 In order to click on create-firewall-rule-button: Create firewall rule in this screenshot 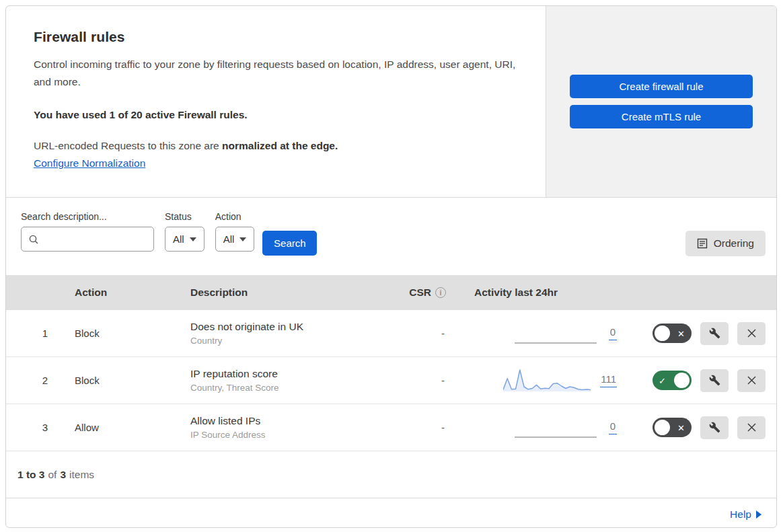, I will do `click(661, 86)`.